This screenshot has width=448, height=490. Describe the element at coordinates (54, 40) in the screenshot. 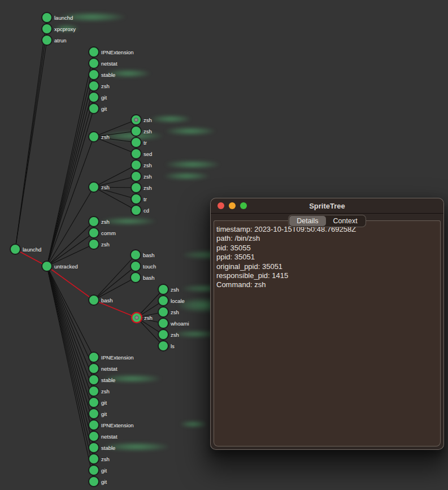

I see `process-node: atrun` at that location.